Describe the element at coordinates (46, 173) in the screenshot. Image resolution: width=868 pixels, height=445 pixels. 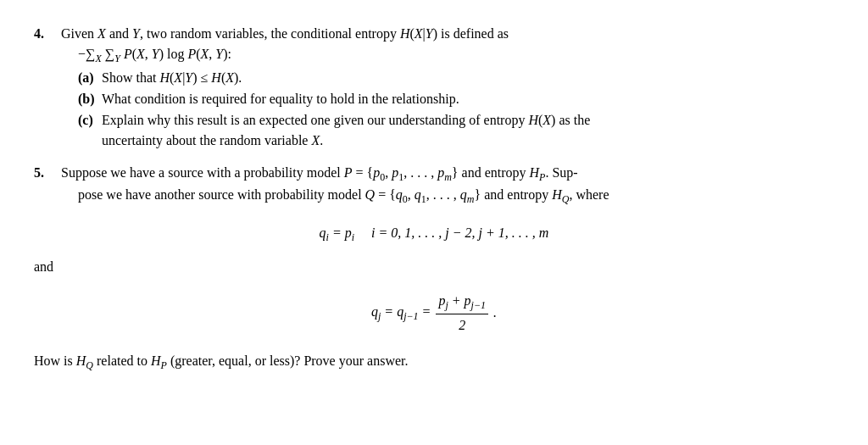
I see `problem-5-number: 5.` at that location.